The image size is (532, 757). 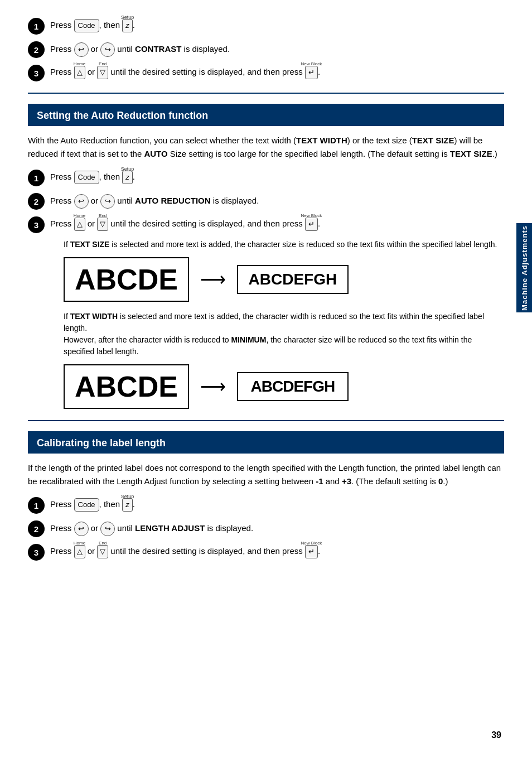 What do you see at coordinates (266, 505) in the screenshot?
I see `step-2-1: 1 Press Code, then Setup z .` at bounding box center [266, 505].